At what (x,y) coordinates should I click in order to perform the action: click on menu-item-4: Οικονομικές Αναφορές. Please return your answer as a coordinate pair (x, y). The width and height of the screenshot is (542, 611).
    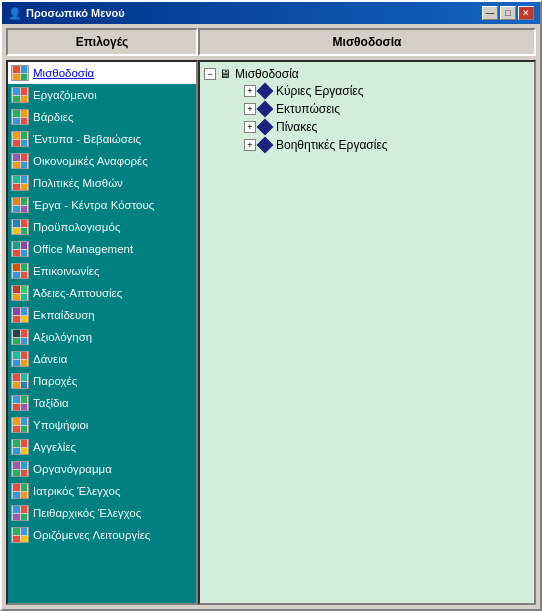
    Looking at the image, I should click on (102, 161).